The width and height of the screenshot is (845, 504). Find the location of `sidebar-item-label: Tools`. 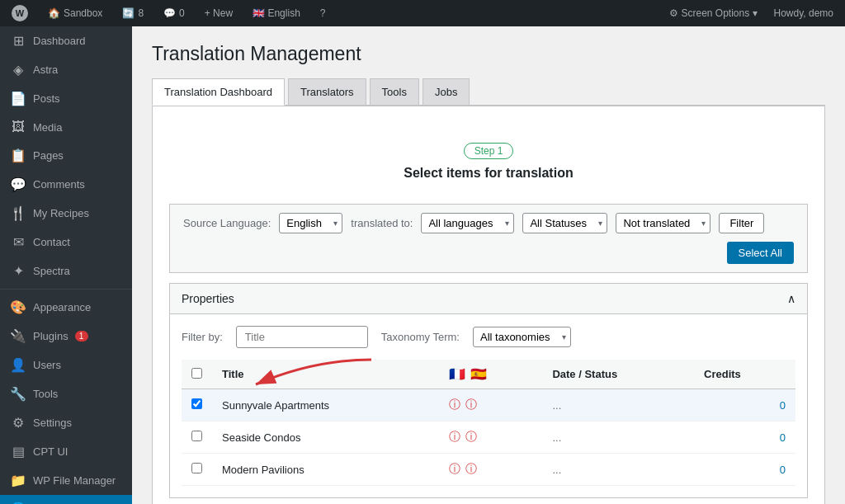

sidebar-item-label: Tools is located at coordinates (45, 394).